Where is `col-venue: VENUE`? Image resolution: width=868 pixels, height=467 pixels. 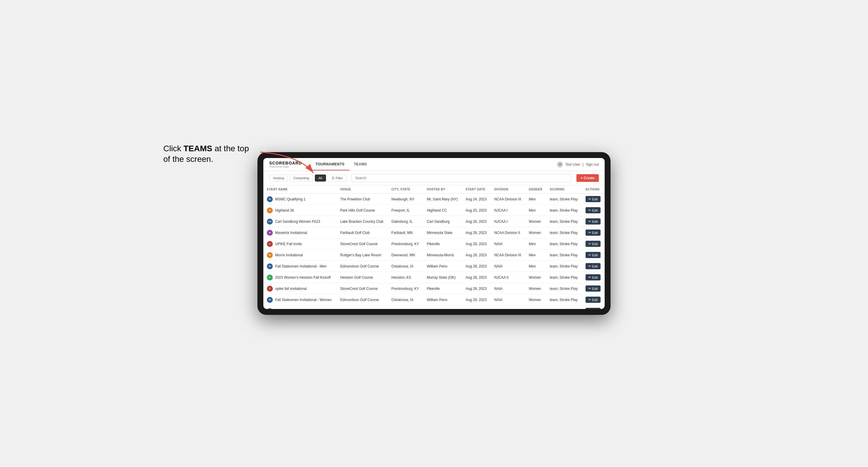
col-venue: VENUE is located at coordinates (362, 189).